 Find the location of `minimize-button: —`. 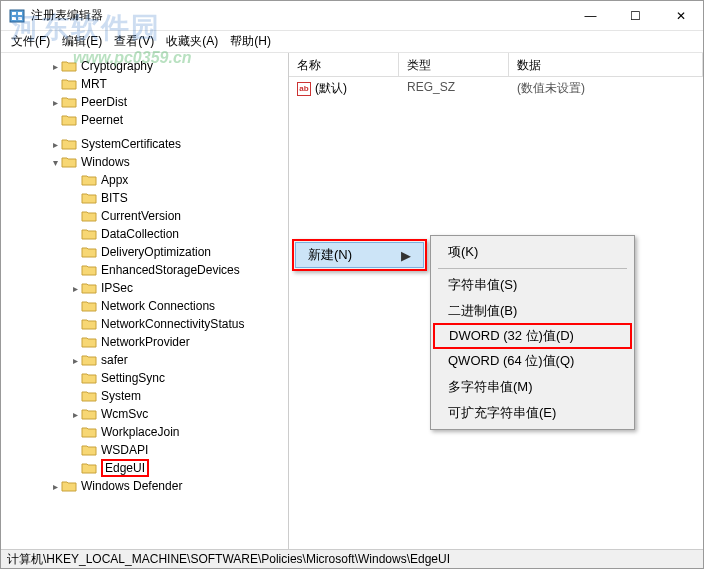

minimize-button: — is located at coordinates (590, 16).